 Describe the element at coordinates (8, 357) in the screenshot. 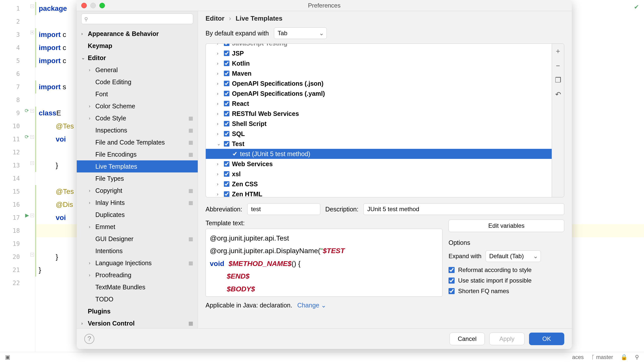

I see `tool-window-icon: ▣` at that location.